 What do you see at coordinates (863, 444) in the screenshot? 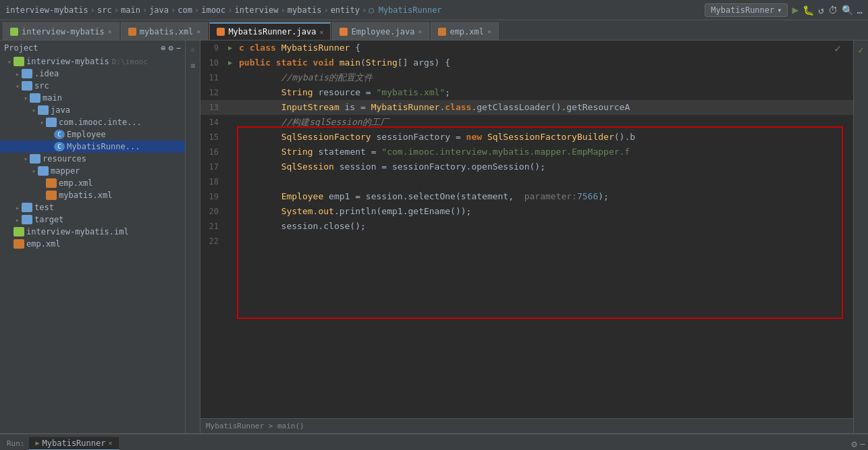
I see `minimize-icon: −` at bounding box center [863, 444].